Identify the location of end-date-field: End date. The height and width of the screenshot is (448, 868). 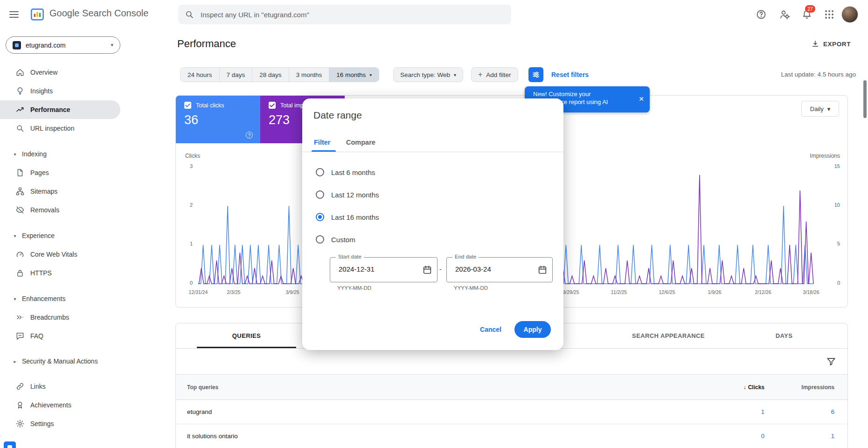
(500, 270).